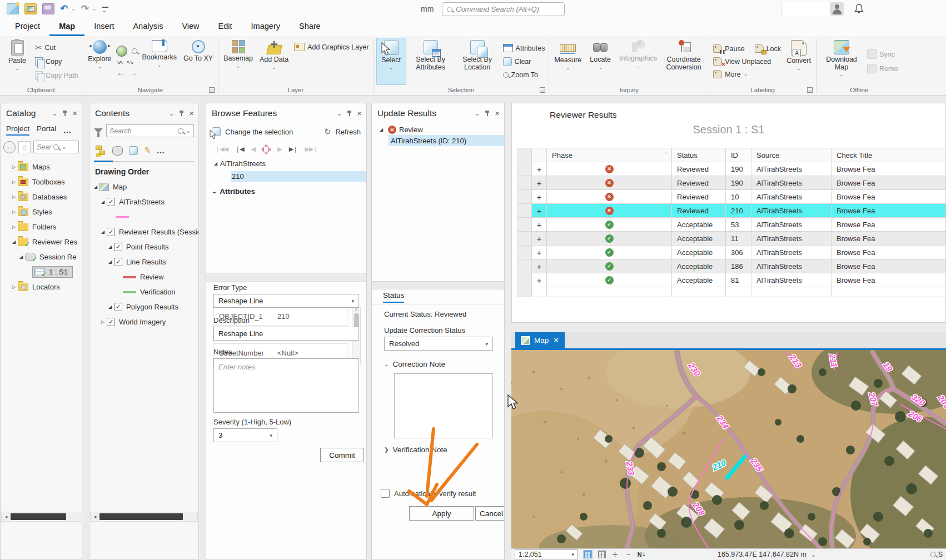 The image size is (946, 560). Describe the element at coordinates (431, 61) in the screenshot. I see `select-by-attributes-button: Select By Attributes` at that location.